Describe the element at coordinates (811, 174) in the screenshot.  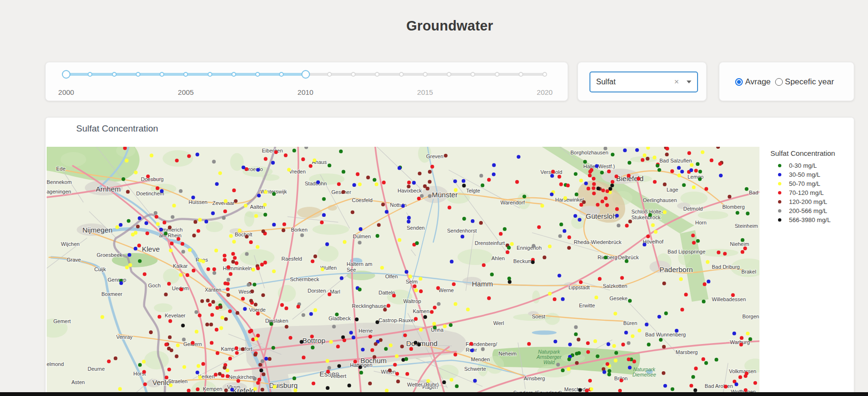
I see `legend-item: 30-50 mg/L` at that location.